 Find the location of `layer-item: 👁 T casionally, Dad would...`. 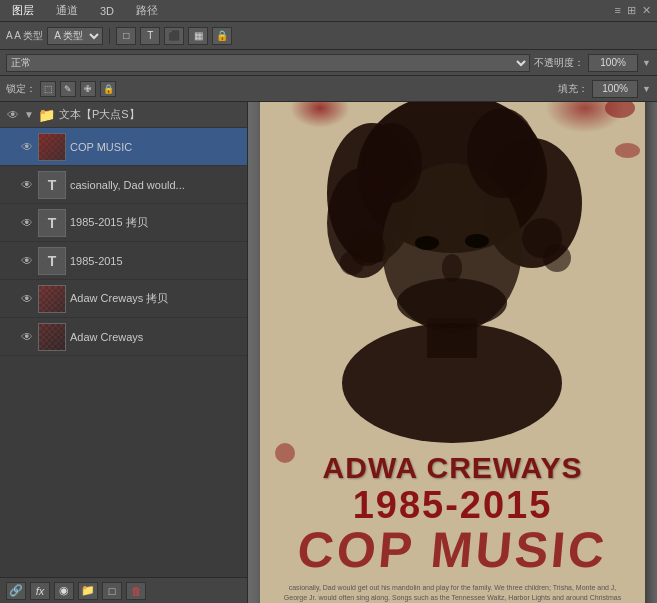

layer-item: 👁 T casionally, Dad would... is located at coordinates (124, 185).